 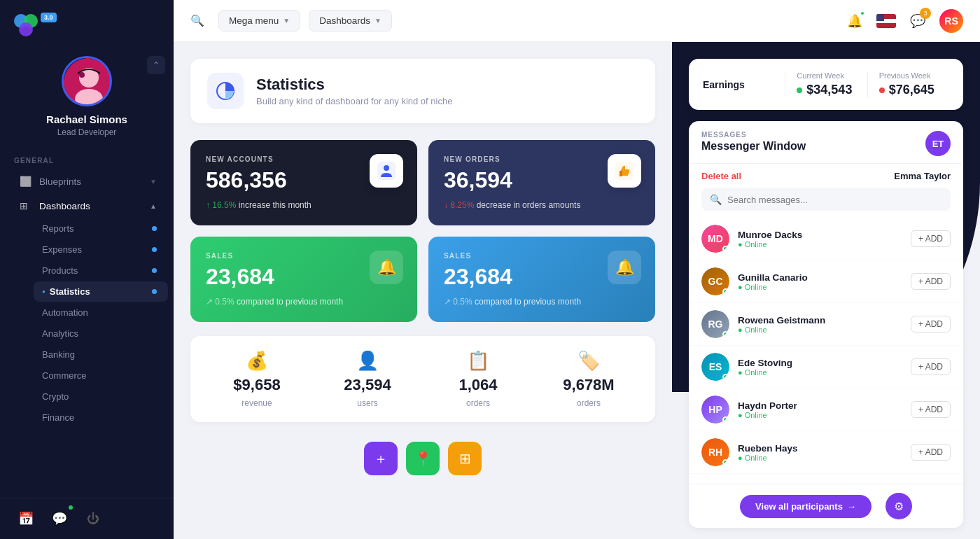 What do you see at coordinates (367, 385) in the screenshot?
I see `users-value: 23,594` at bounding box center [367, 385].